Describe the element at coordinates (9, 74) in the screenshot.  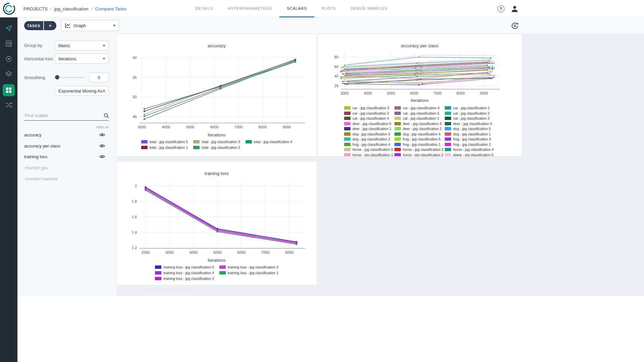
I see `nav-datasets` at that location.